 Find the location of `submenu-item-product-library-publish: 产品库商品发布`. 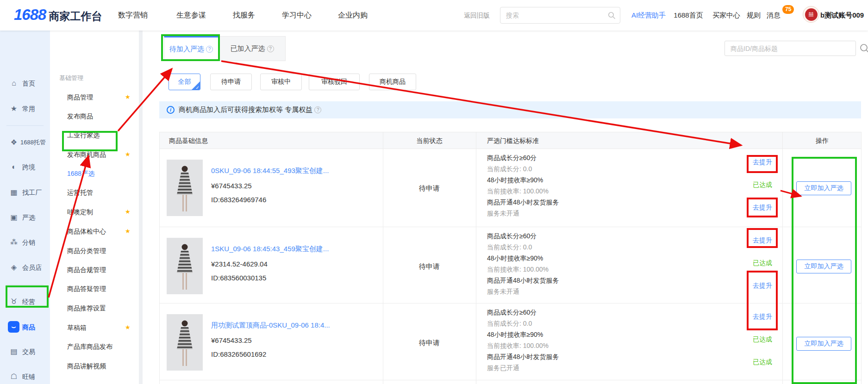

submenu-item-product-library-publish: 产品库商品发布 is located at coordinates (90, 347).